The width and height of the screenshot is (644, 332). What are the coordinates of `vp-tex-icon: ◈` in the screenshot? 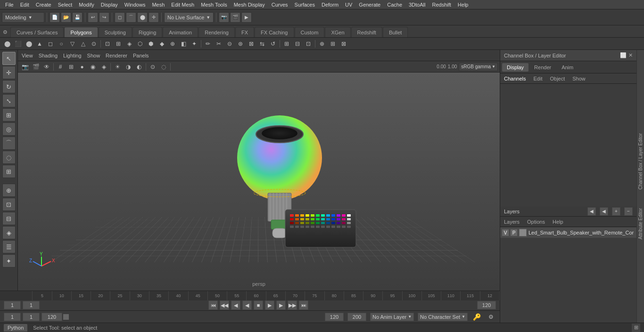 It's located at (104, 67).